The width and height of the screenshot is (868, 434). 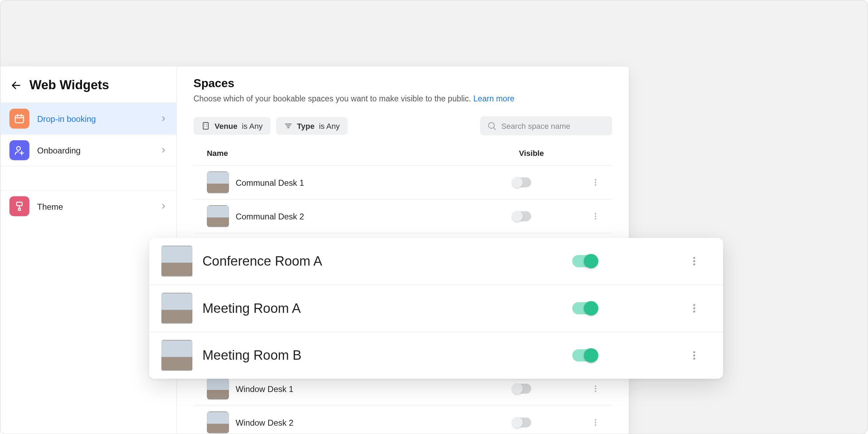 I want to click on page-subtitle: Choose which of your bookable spaces you…, so click(x=403, y=99).